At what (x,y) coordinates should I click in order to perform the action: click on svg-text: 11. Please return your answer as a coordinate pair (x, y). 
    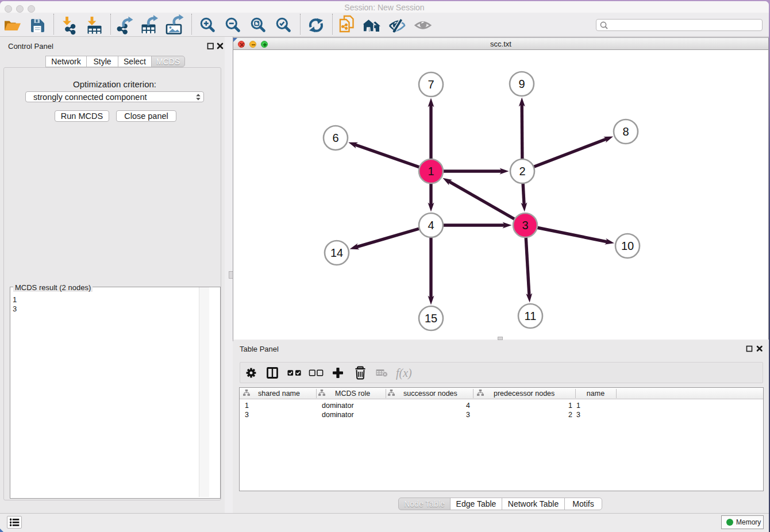
    Looking at the image, I should click on (531, 316).